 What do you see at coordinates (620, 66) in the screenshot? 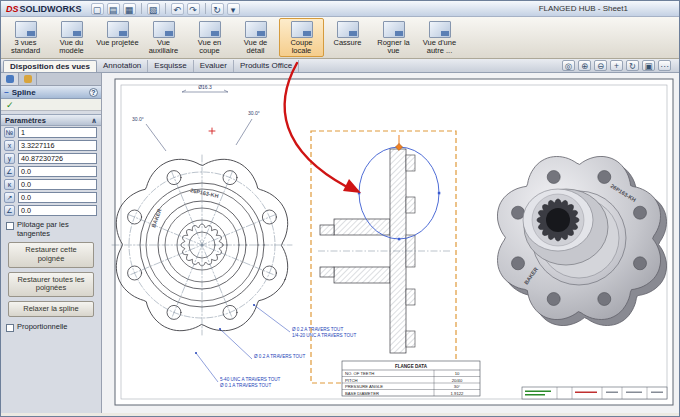
I see `view-tools-group: ◎ ⊕ ⊖ + ↻ ▣ ⋯` at bounding box center [620, 66].